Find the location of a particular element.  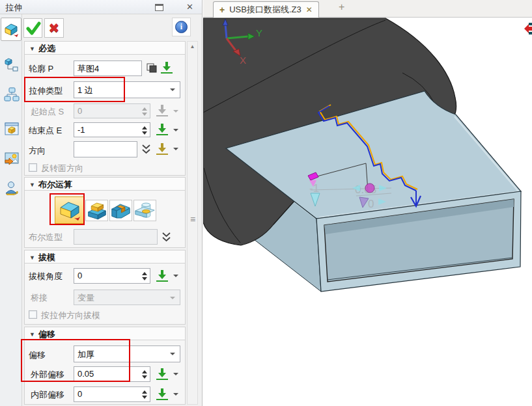

draft-angle-input: 0 is located at coordinates (112, 276).